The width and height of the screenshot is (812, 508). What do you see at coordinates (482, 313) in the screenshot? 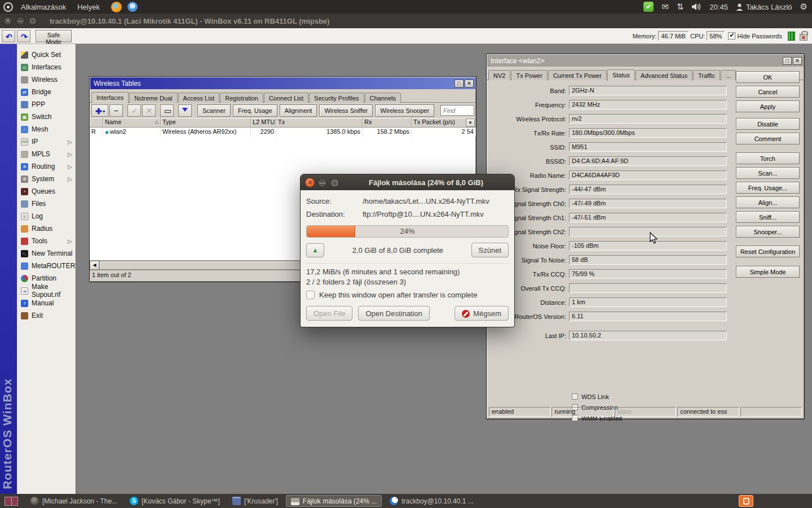
I see `cancel-button: Mégsem` at bounding box center [482, 313].